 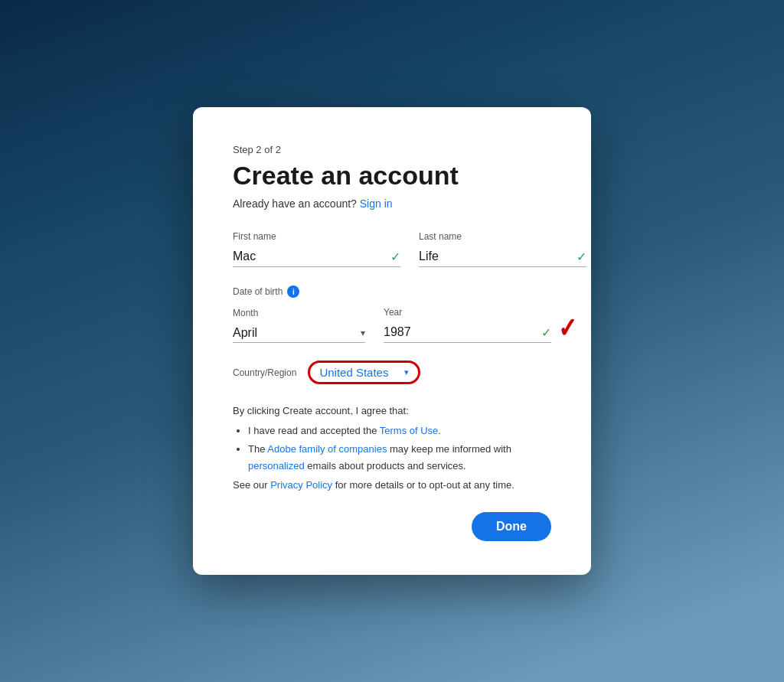 What do you see at coordinates (439, 430) in the screenshot?
I see `terms-bullet1-suffix: .` at bounding box center [439, 430].